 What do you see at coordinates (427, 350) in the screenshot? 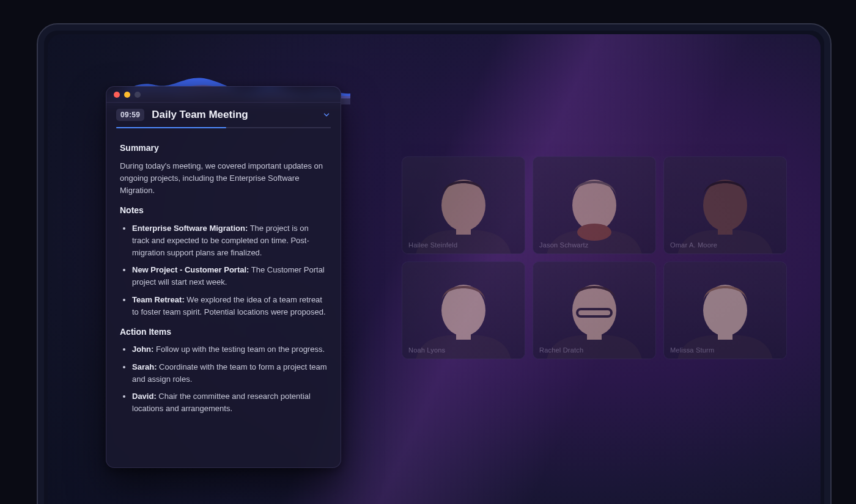
I see `participant-name: Noah Lyons` at bounding box center [427, 350].